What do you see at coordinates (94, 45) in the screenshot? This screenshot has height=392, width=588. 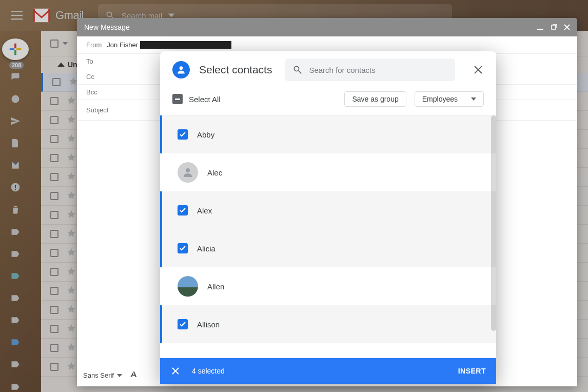 I see `from-label: From` at bounding box center [94, 45].